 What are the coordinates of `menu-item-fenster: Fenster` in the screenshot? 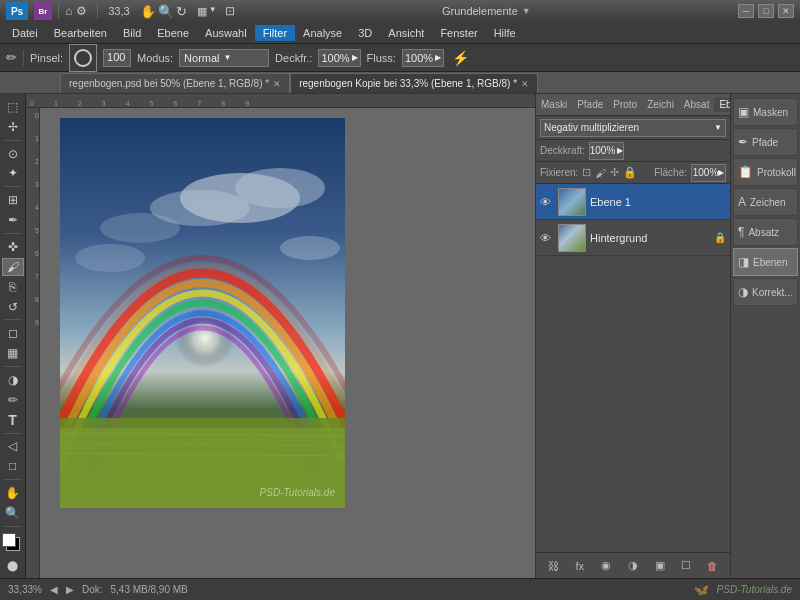 It's located at (458, 33).